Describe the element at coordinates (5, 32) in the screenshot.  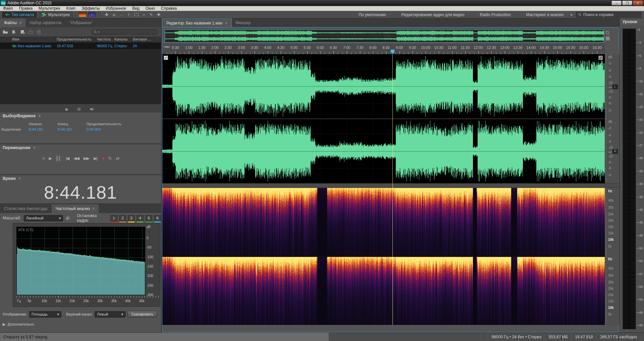
I see `open-file-icon` at that location.